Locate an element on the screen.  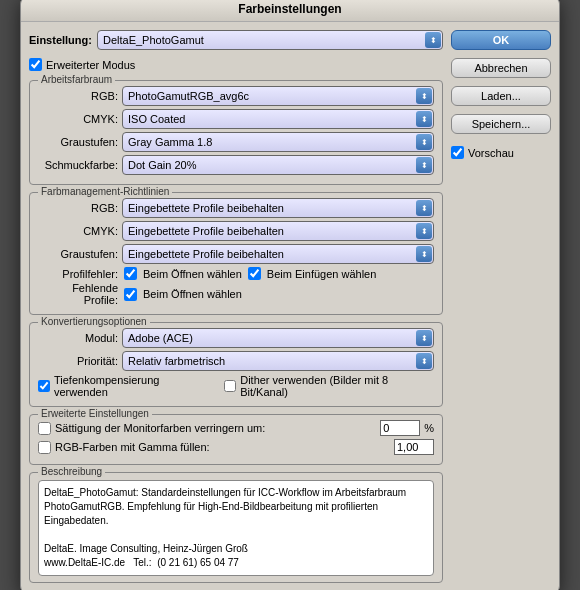
abbrechen-button: Abbrechen is located at coordinates (501, 68).